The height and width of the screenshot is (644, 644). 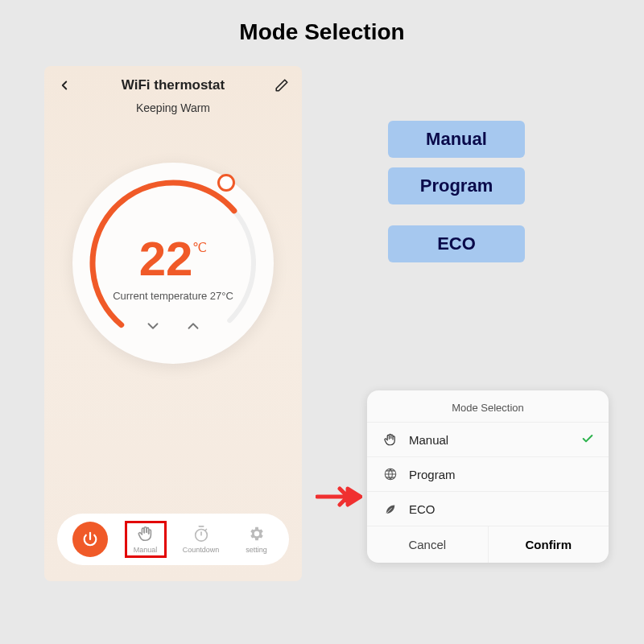 I want to click on mode-option-eco-label: ECO, so click(x=422, y=509).